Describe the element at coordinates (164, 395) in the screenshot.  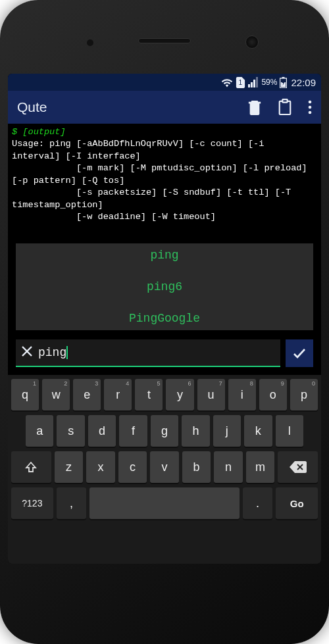
I see `keyboard-row-1: q1w2e3r4t5y6u7i8o9p0` at that location.